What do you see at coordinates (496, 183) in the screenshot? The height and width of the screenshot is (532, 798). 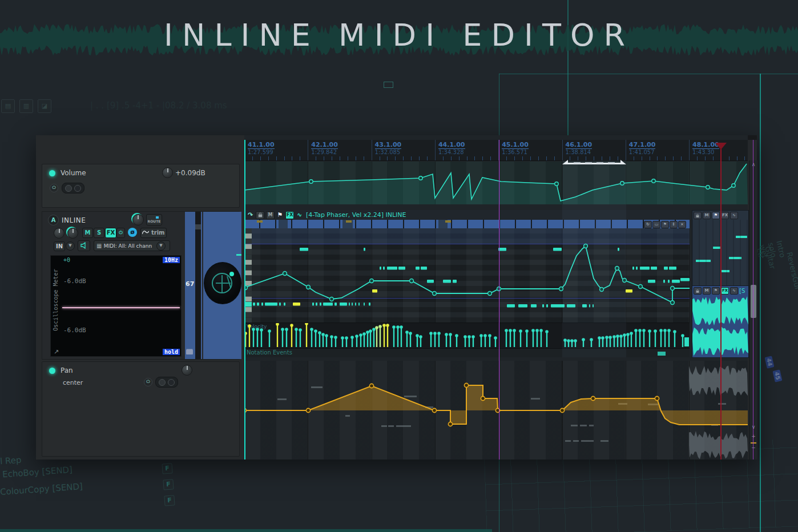 I see `volume-envelope-lane` at bounding box center [496, 183].